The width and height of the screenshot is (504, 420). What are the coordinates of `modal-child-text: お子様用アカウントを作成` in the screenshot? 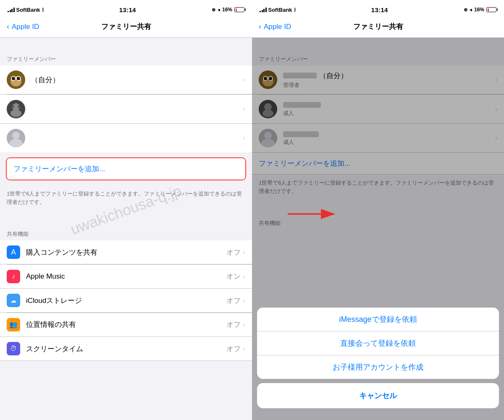 It's located at (378, 367).